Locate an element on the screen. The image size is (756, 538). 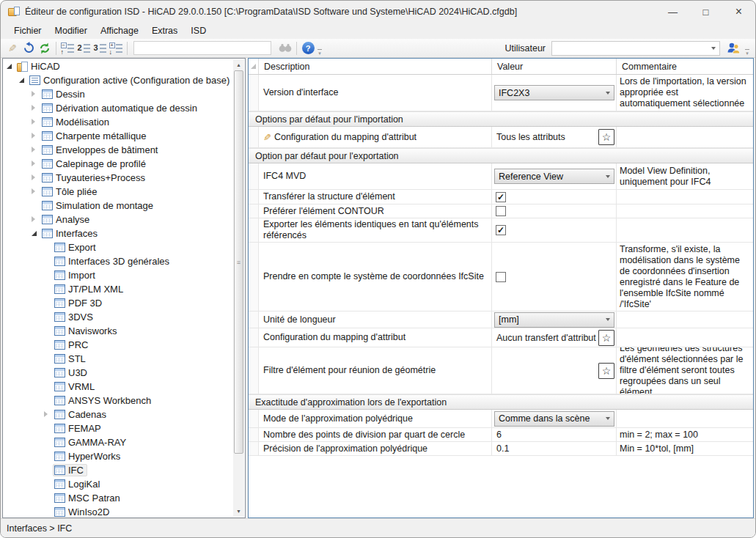
help-button: ? is located at coordinates (308, 48).